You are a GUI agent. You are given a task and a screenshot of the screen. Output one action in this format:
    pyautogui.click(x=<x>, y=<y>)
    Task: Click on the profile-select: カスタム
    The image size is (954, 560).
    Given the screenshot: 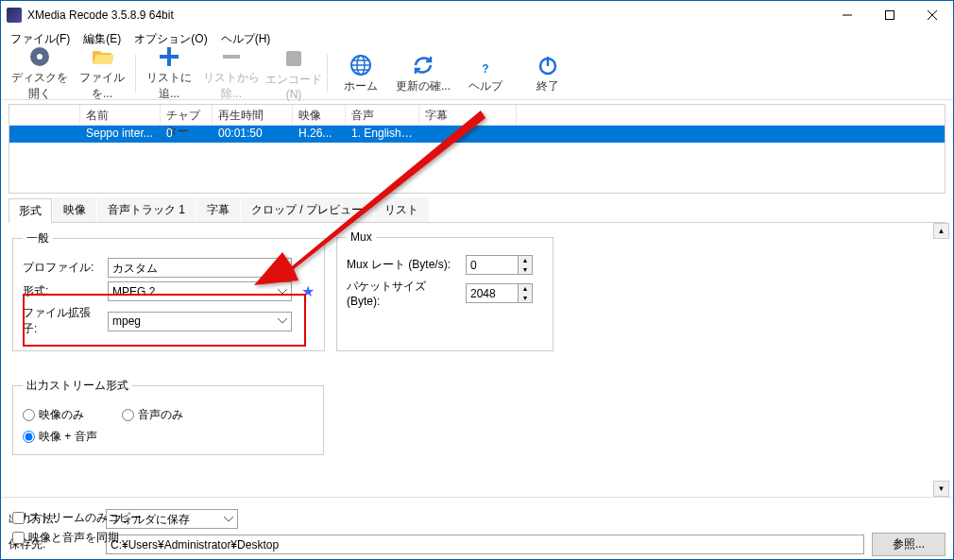 What is the action you would take?
    pyautogui.click(x=200, y=268)
    